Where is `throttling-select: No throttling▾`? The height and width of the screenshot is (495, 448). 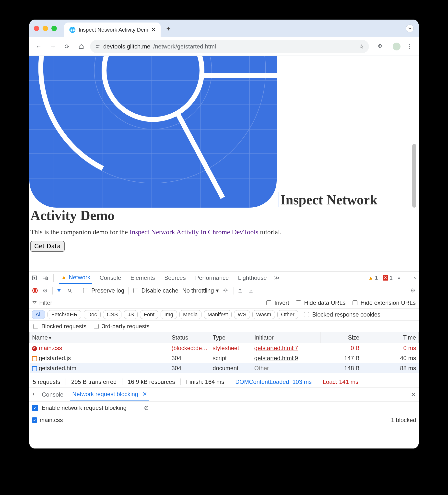 throttling-select: No throttling▾ is located at coordinates (200, 291).